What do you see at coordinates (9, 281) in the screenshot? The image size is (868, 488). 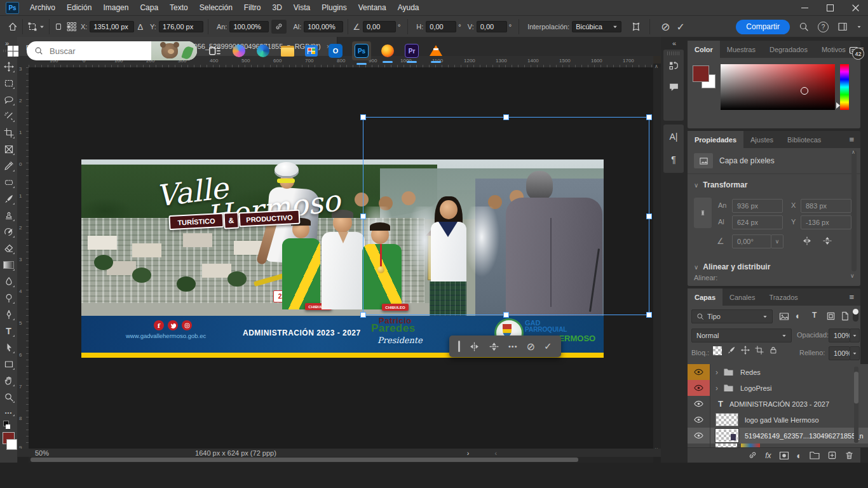 I see `blur-tool-icon` at bounding box center [9, 281].